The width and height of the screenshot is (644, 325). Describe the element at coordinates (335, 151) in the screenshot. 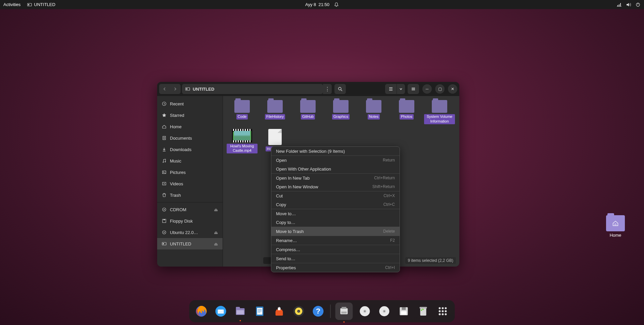

I see `menu-item-new-folder-with-selection-9-items: New Folder with Selection (9 Items)` at that location.